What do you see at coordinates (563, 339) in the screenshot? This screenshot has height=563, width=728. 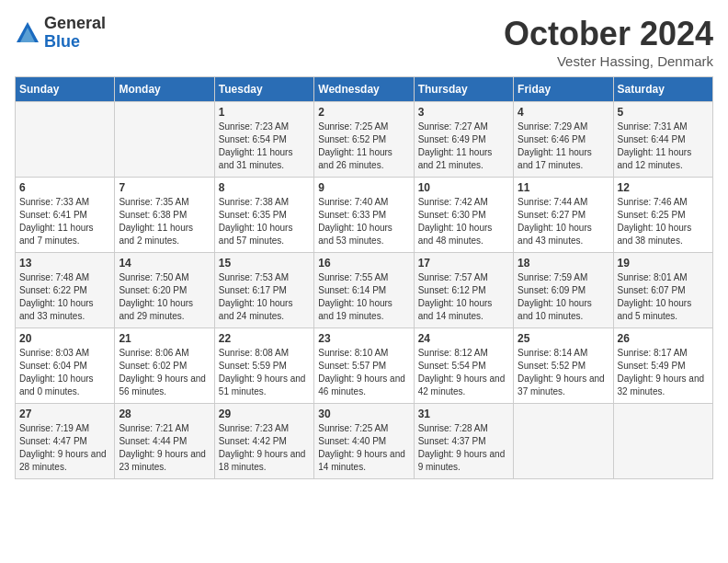 I see `day-number: 25` at bounding box center [563, 339].